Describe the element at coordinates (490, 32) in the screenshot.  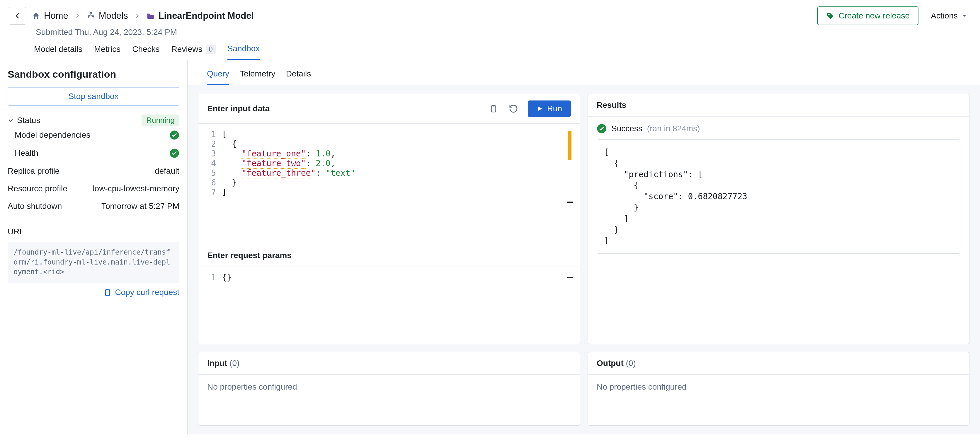
I see `submitted-timestamp: Submitted Thu, Aug 24, 2023, 5:24 PM` at that location.